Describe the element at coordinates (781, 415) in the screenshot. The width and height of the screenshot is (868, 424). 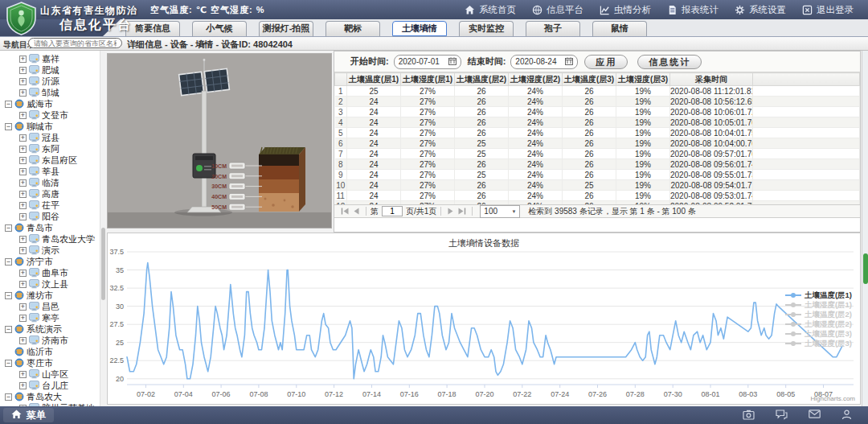
I see `chat-icon` at that location.